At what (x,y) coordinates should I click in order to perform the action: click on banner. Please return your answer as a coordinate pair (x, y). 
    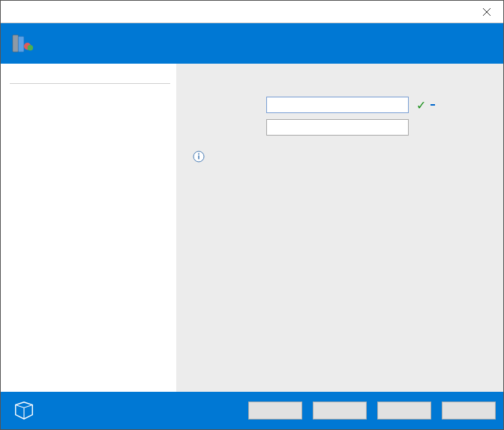
    Looking at the image, I should click on (252, 43).